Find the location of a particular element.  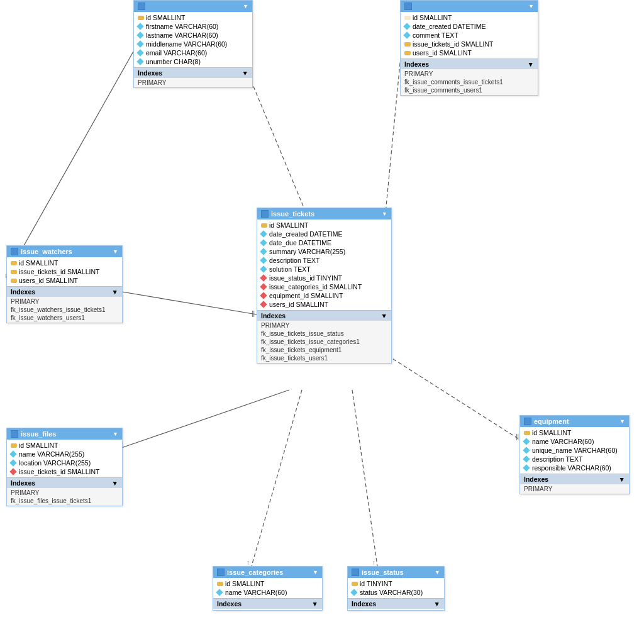

indexes-body: PRIMARY fk_issue_comments_issue_tickets1… is located at coordinates (469, 82).